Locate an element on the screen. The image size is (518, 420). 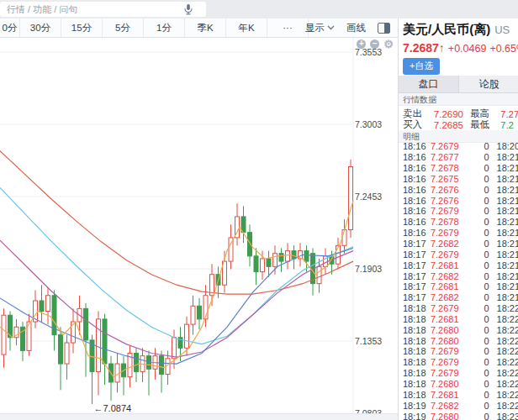
tab-discussion: 论股 is located at coordinates (489, 84).